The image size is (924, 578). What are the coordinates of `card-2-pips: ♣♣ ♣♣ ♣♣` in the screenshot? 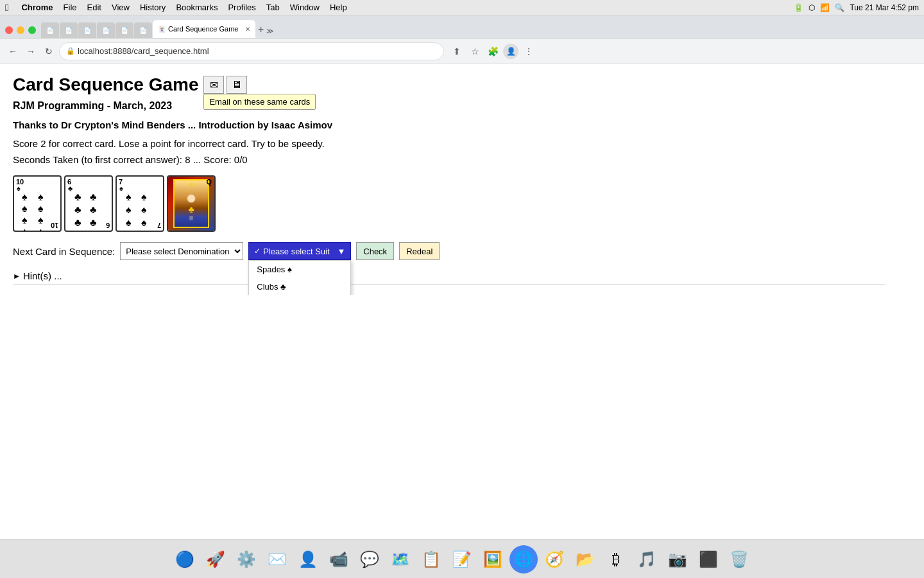 It's located at (89, 206).